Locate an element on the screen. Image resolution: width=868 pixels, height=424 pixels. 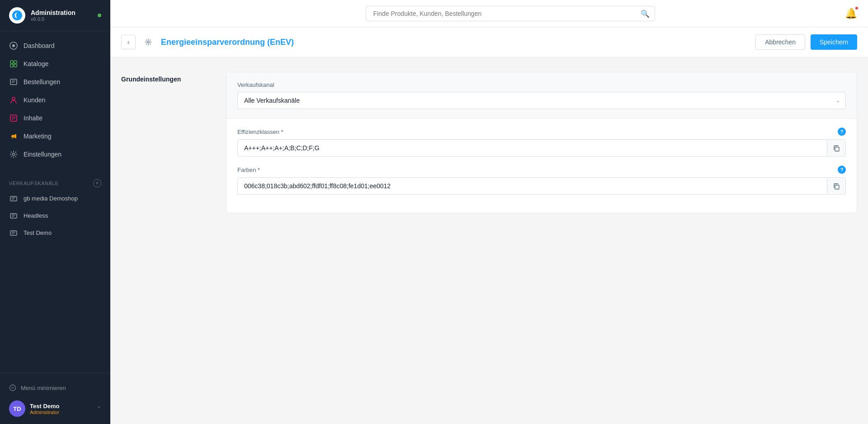
farben-input is located at coordinates (533, 186).